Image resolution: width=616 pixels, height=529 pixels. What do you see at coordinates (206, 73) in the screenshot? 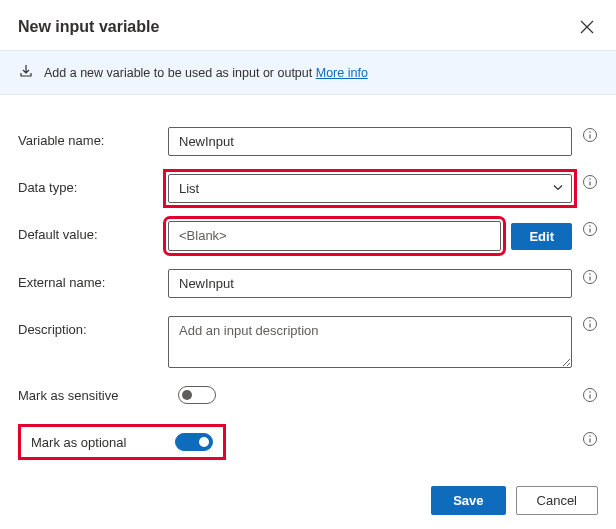
I see `banner-text: Add a new variable to be used as input o…` at bounding box center [206, 73].